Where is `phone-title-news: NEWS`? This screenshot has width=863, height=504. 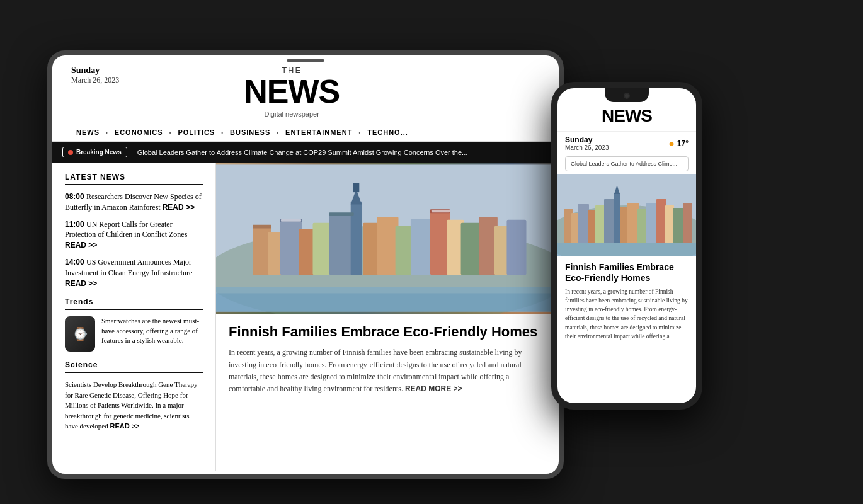 phone-title-news: NEWS is located at coordinates (627, 116).